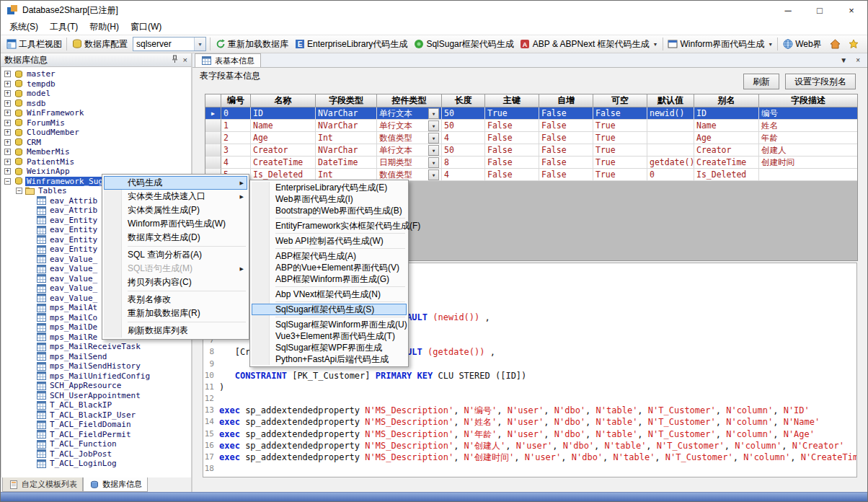  I want to click on toolbar-button: SqlSugar框架代码生成, so click(463, 44).